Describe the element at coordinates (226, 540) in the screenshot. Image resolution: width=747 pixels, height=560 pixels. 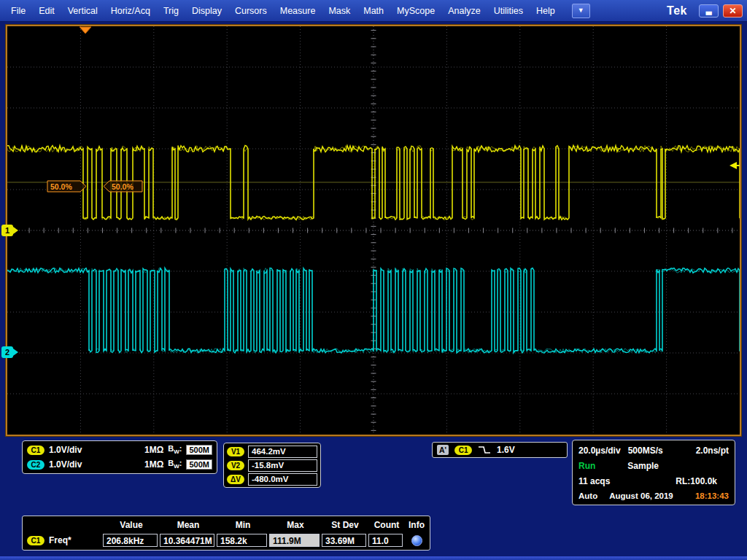
I see `measurement-table-row: C1Freq*206.8kHz10.364471M158.2k111.9M33.…` at that location.